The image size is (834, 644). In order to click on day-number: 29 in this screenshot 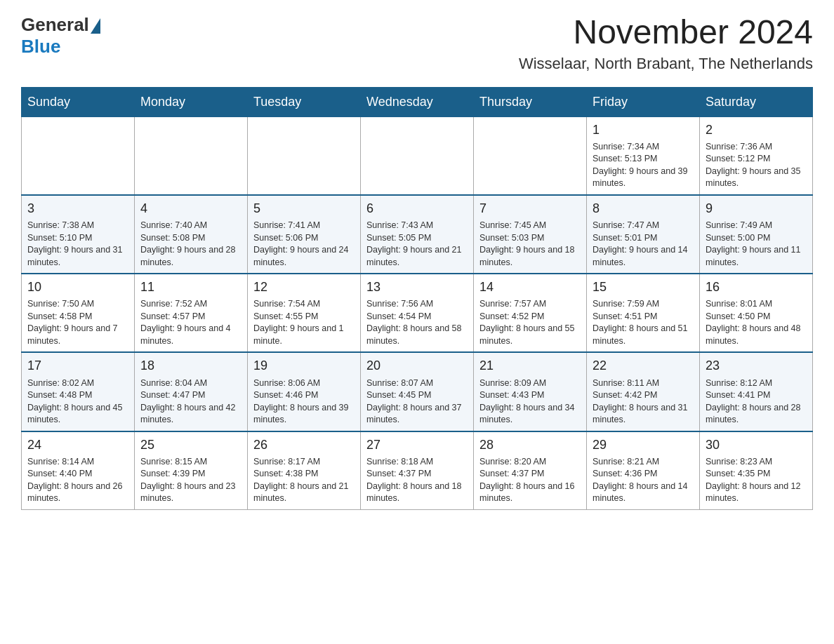, I will do `click(643, 445)`.